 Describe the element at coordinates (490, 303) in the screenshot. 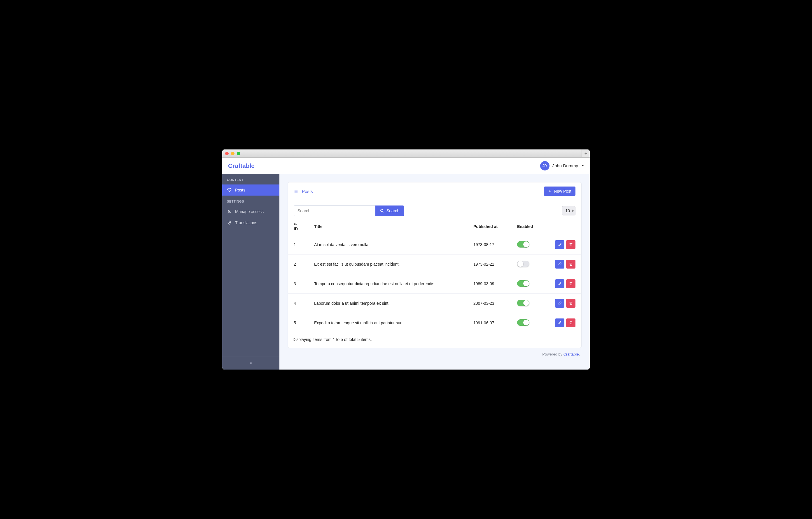

I see `cell-published-at: 2007-03-23` at that location.